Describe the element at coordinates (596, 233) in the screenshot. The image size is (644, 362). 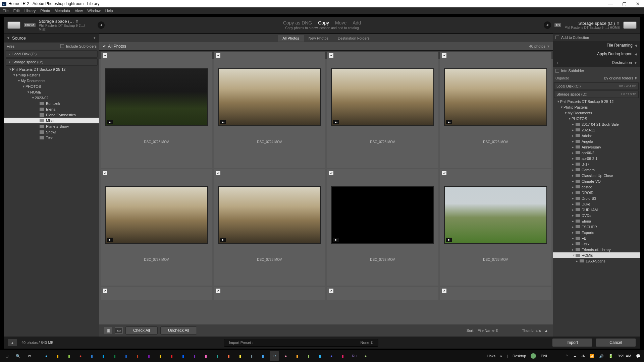
I see `dest-tree-item: ▸Exports` at that location.